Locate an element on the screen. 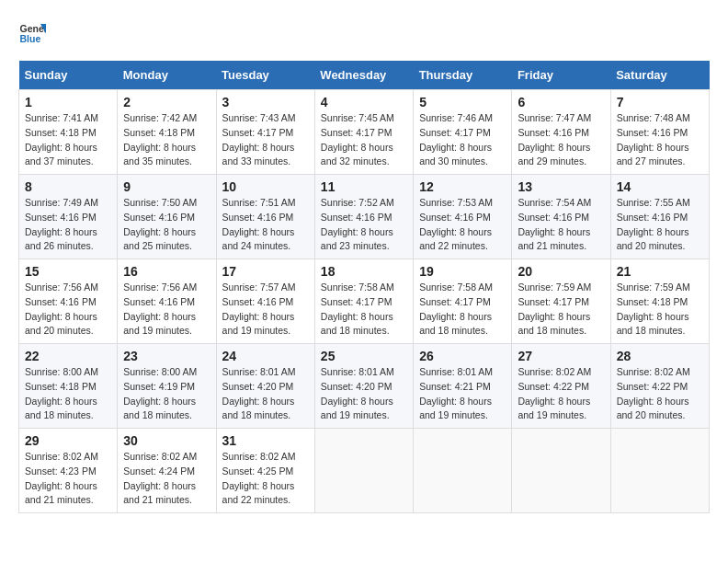 This screenshot has height=563, width=728. calendar-cell: 10 Sunrise: 7:51 AM Sunset: 4:16 PM Dayl… is located at coordinates (265, 217).